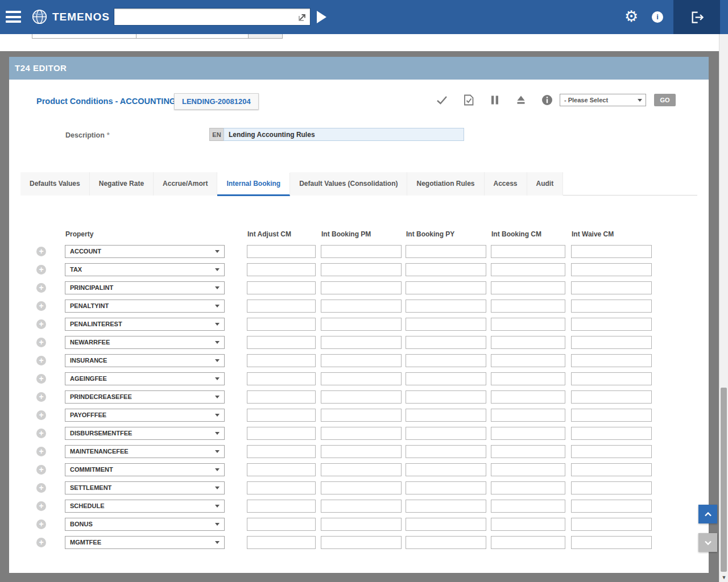 This screenshot has height=582, width=728. I want to click on tab-defaults-values: Defaults Values, so click(55, 184).